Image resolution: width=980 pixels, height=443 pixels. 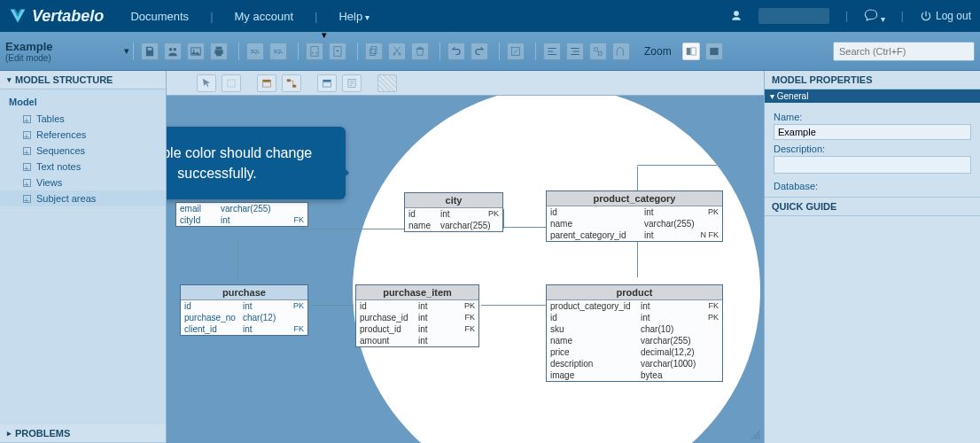 I want to click on callout-text: The table color should change successful…, so click(x=239, y=163).